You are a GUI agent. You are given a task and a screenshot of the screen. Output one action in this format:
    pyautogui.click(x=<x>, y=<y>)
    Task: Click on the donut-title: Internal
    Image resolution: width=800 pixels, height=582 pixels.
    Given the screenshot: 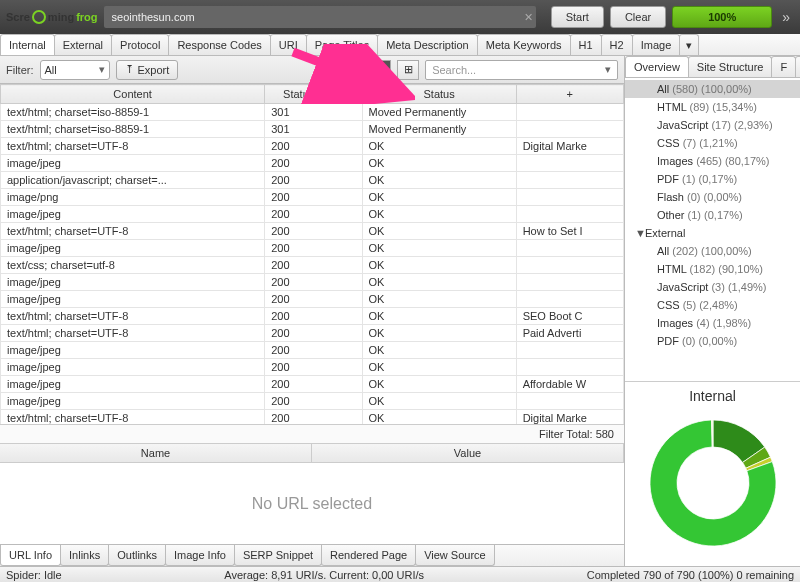 What is the action you would take?
    pyautogui.click(x=712, y=396)
    